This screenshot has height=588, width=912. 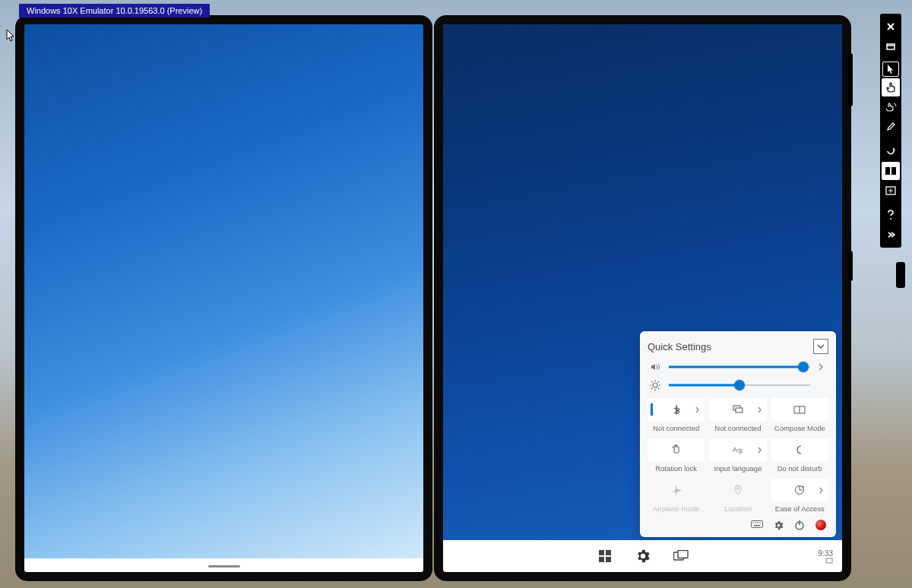 I want to click on keyboard-icon, so click(x=757, y=525).